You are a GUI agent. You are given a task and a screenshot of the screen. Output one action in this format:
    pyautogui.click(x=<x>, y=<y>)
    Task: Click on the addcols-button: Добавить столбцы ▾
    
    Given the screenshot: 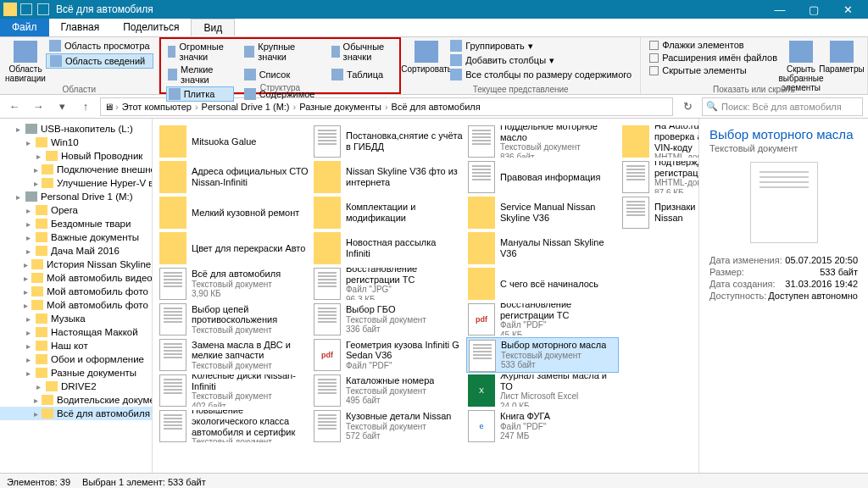 What is the action you would take?
    pyautogui.click(x=541, y=60)
    